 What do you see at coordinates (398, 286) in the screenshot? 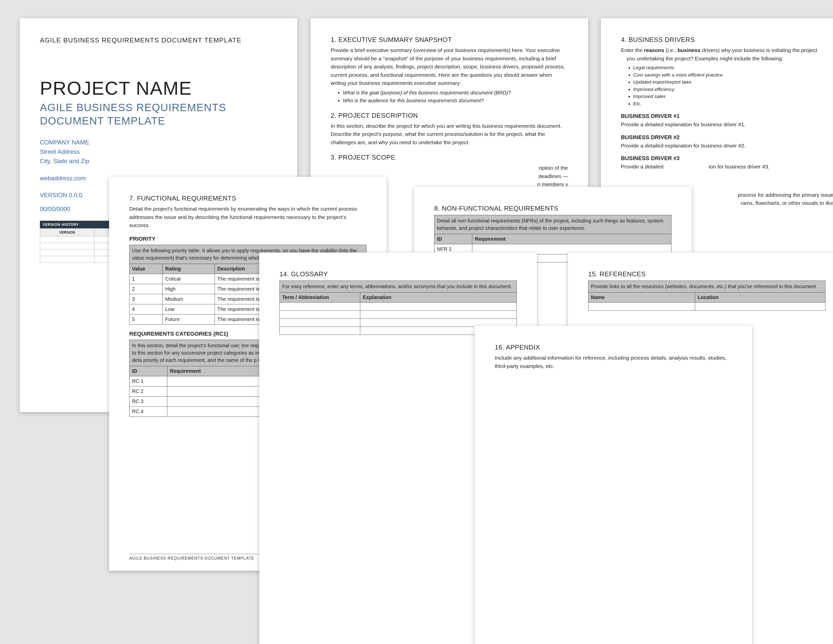
I see `glossary-note: For easy reference, enter any terms, abb…` at bounding box center [398, 286].